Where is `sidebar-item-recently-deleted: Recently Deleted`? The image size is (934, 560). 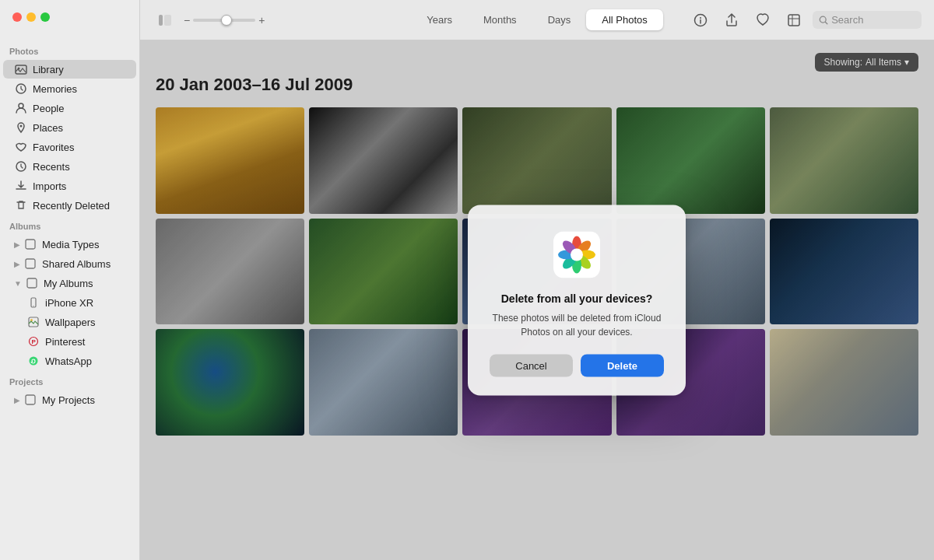
sidebar-item-recently-deleted: Recently Deleted is located at coordinates (70, 205).